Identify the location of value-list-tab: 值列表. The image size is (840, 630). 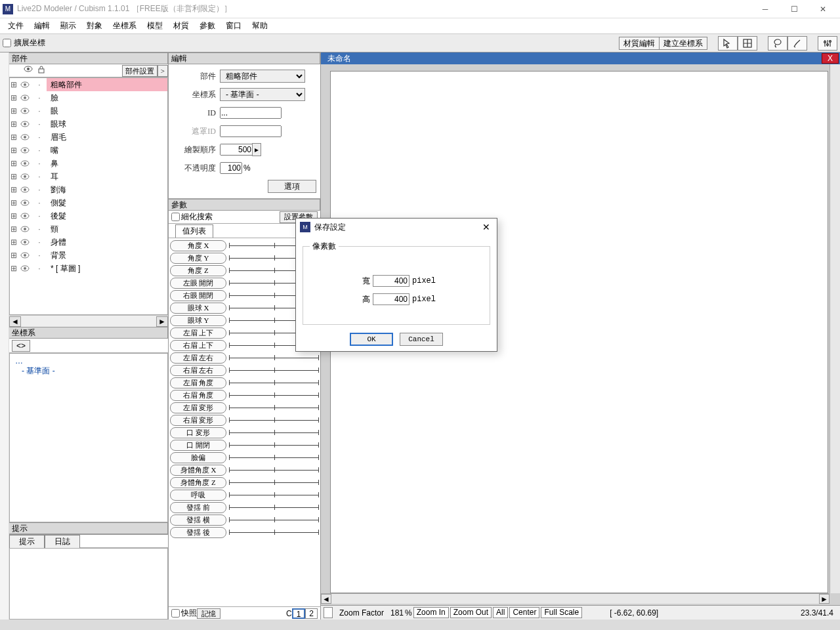
(194, 231).